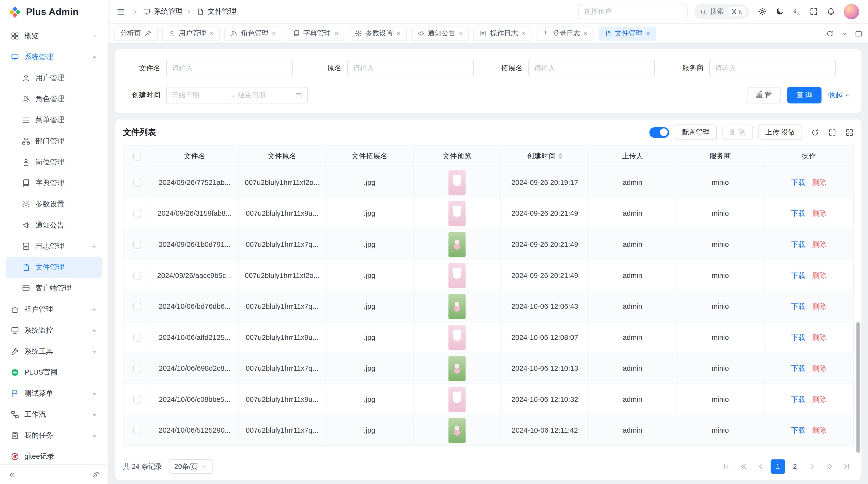 This screenshot has height=484, width=868. What do you see at coordinates (830, 467) in the screenshot?
I see `next-10-pages-button` at bounding box center [830, 467].